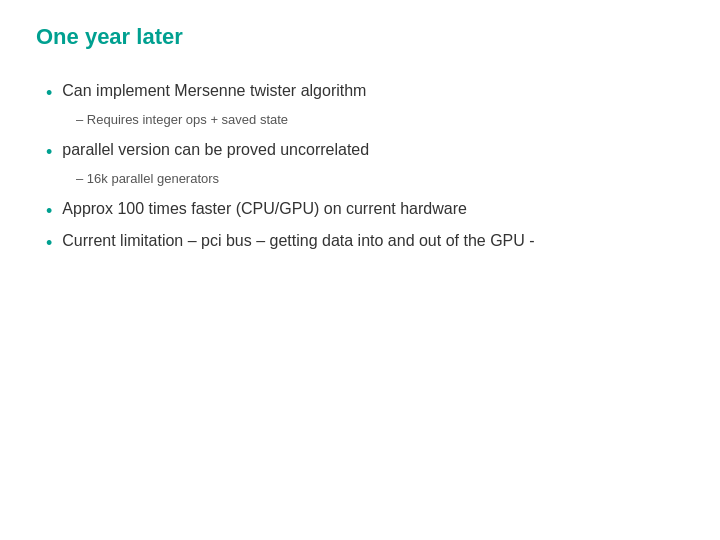  What do you see at coordinates (365, 152) in the screenshot?
I see `bullet-item-2: • parallel version can be proved uncorre…` at bounding box center [365, 152].